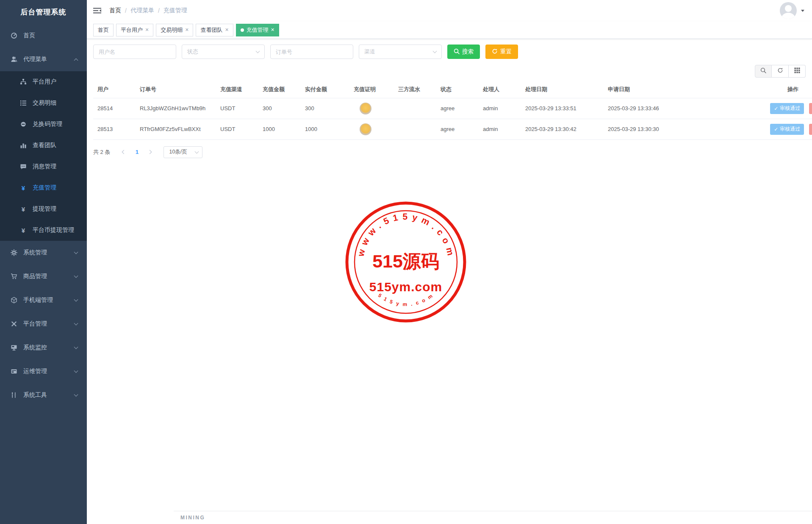  What do you see at coordinates (137, 152) in the screenshot?
I see `page-number: 1` at bounding box center [137, 152].